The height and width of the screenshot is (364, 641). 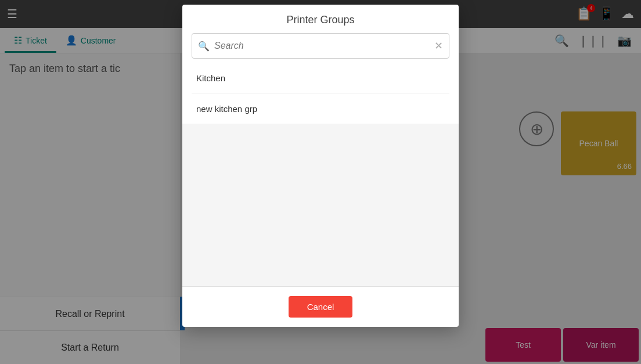 I want to click on printer-groups-list: Kitchen new kitchen grp, so click(x=320, y=93).